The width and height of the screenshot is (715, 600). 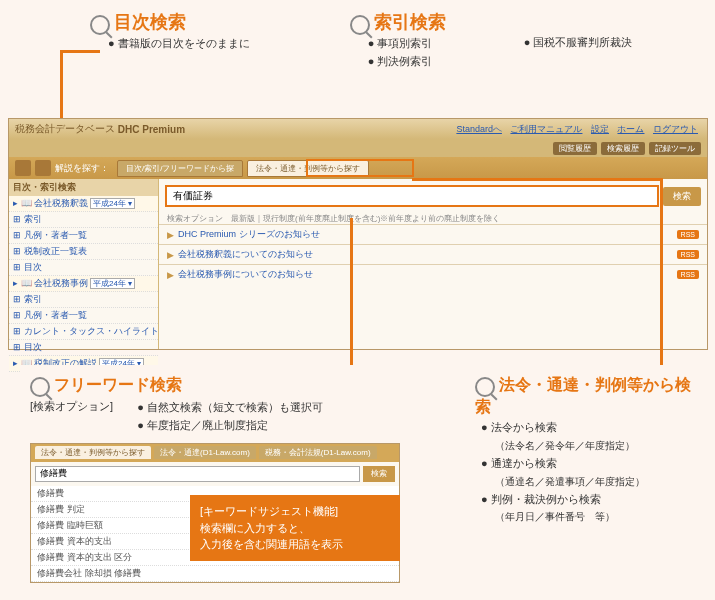 What do you see at coordinates (93, 452) in the screenshot?
I see `mini-tab: 法令・通達・判例等から探す` at bounding box center [93, 452].